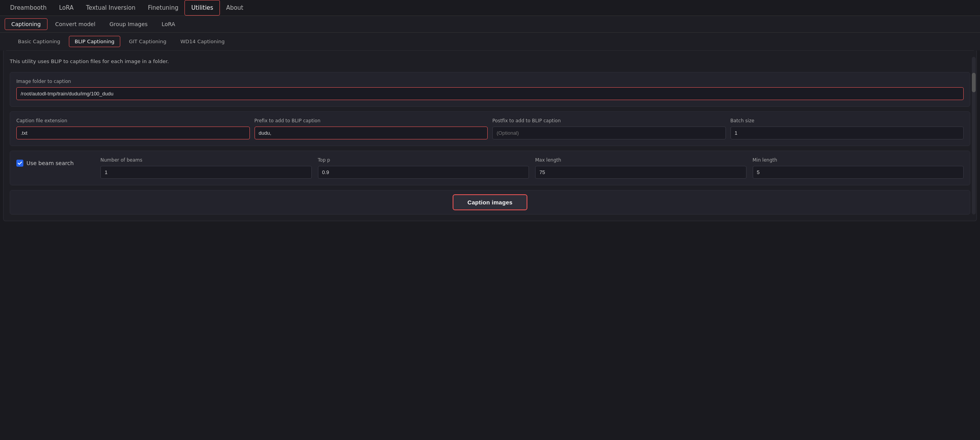 The image size is (980, 440). What do you see at coordinates (148, 41) in the screenshot?
I see `tab-git-captioning: GIT Captioning` at bounding box center [148, 41].